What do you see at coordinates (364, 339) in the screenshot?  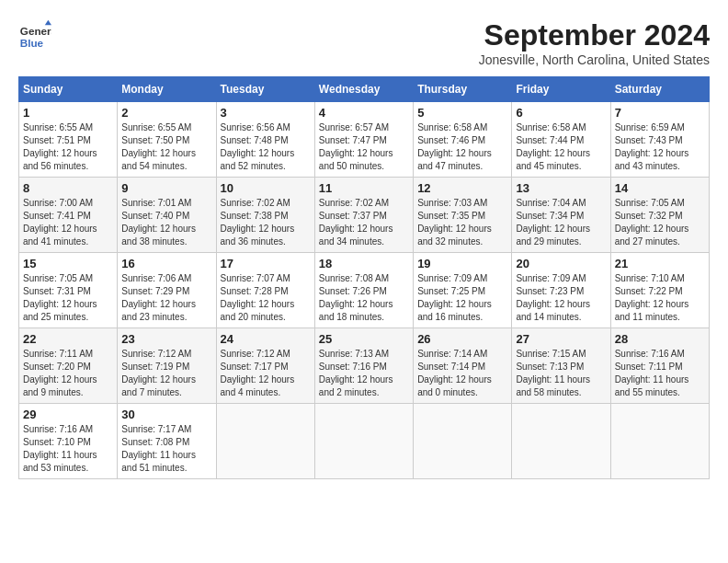 I see `day-number: 25` at bounding box center [364, 339].